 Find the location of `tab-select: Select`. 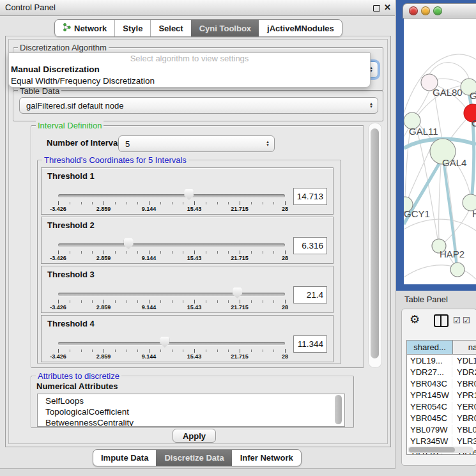

tab-select: Select is located at coordinates (170, 28).